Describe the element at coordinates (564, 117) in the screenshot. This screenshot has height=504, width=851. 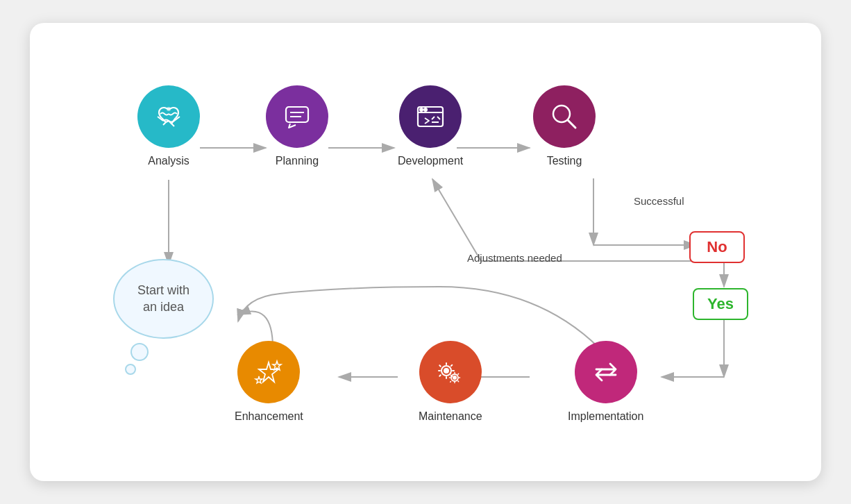
I see `search-icon` at that location.